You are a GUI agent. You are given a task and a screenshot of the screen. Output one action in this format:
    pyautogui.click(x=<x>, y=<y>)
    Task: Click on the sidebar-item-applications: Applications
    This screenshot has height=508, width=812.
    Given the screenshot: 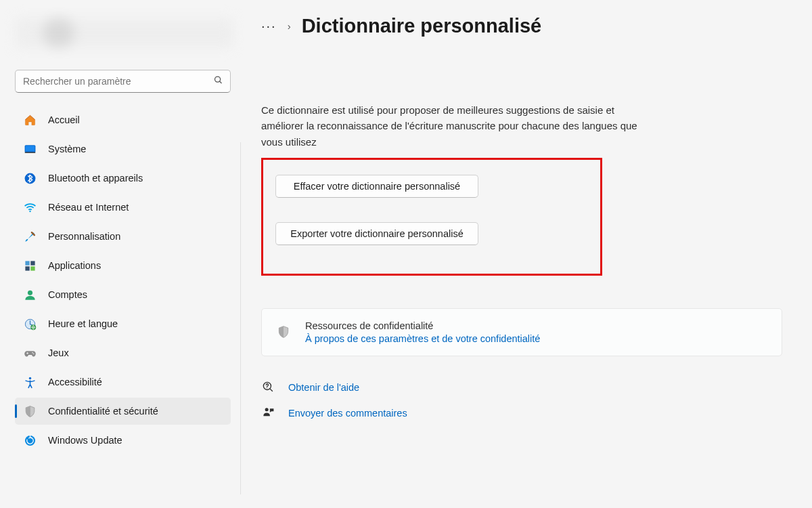 What is the action you would take?
    pyautogui.click(x=123, y=266)
    